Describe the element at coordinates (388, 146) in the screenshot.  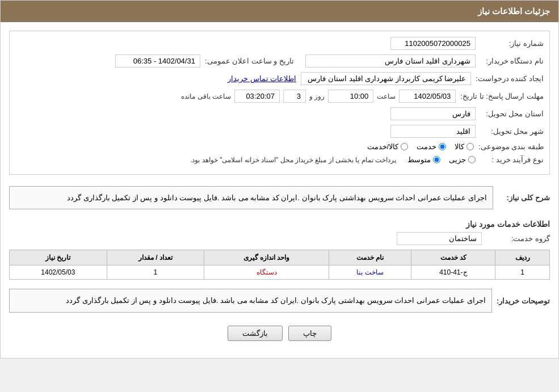
I see `radio-kala-khadamat: کالا/خدمت` at that location.